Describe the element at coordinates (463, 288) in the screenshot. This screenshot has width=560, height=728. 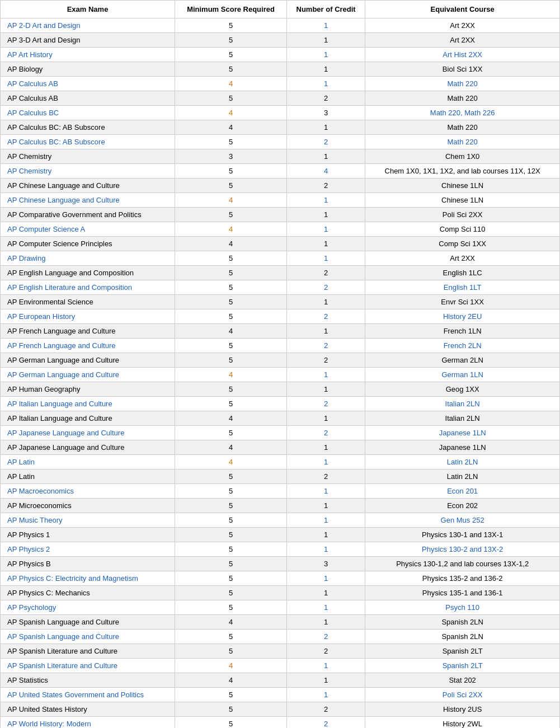
I see `equiv-course: English 1LT` at that location.